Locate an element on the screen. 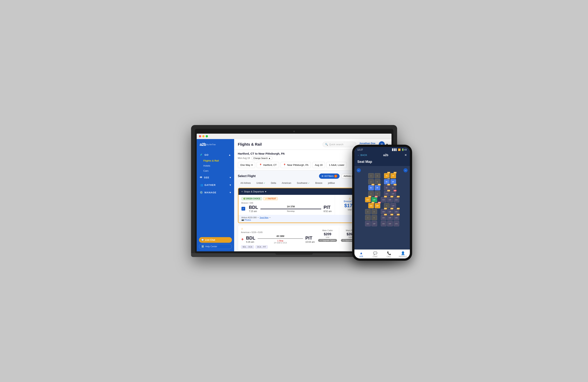  seat-map-content: ← → A B $407C $407F is located at coordinates (382, 208).